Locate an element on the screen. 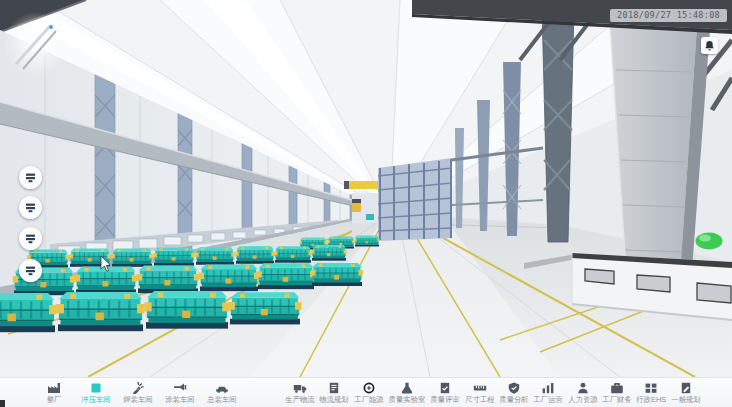  toolbar-item-label: 涂装车间 is located at coordinates (180, 400).